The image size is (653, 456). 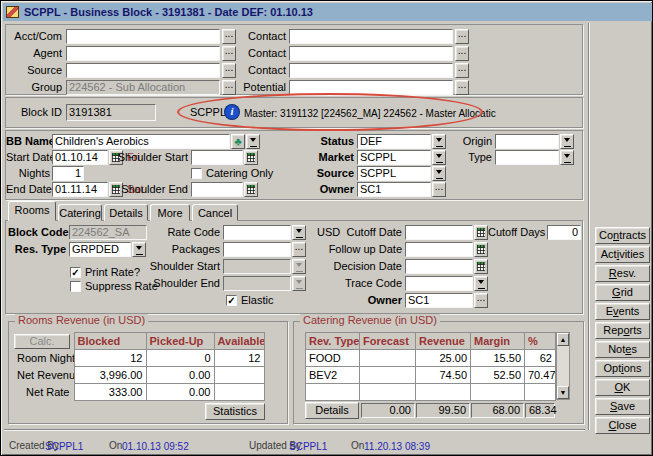 What do you see at coordinates (148, 372) in the screenshot?
I see `rooms-revenue-group: Rooms Revenue (in USD) Calc. Blocked Pic…` at bounding box center [148, 372].